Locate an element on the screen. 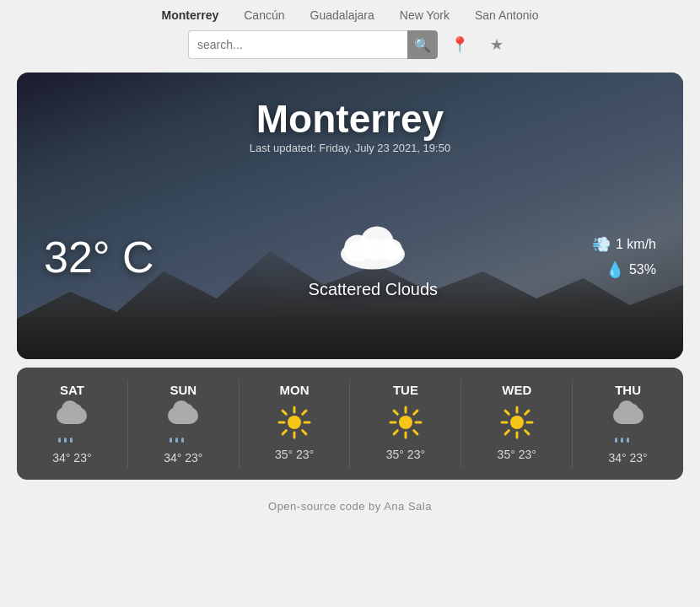 The height and width of the screenshot is (607, 700). day-label: TUE is located at coordinates (406, 389).